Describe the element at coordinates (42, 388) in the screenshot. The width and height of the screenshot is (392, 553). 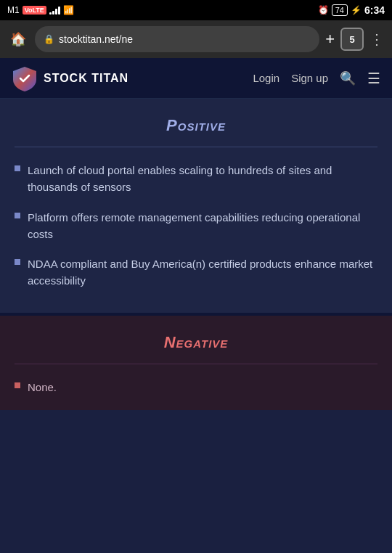
I see `negative-bullet-1: None.` at that location.